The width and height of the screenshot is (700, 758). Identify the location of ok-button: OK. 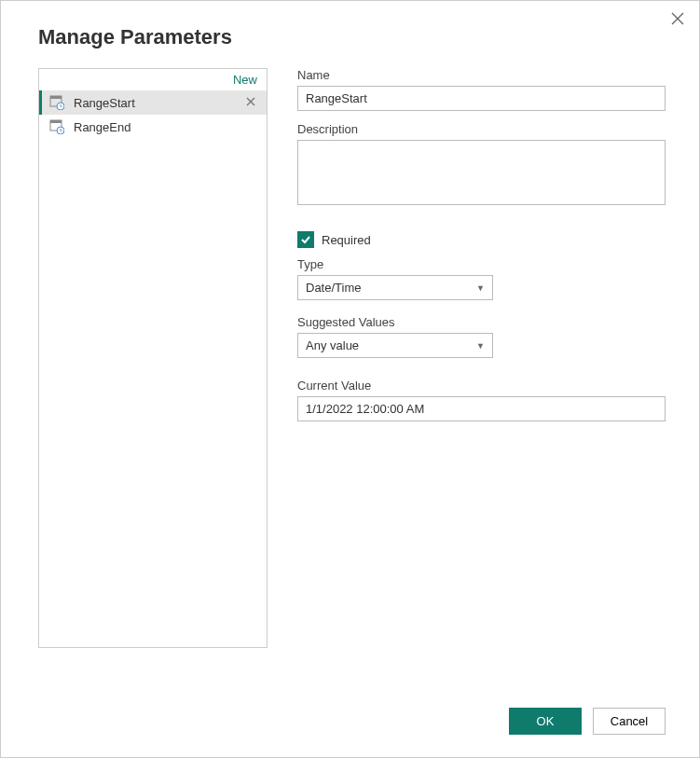
(545, 722).